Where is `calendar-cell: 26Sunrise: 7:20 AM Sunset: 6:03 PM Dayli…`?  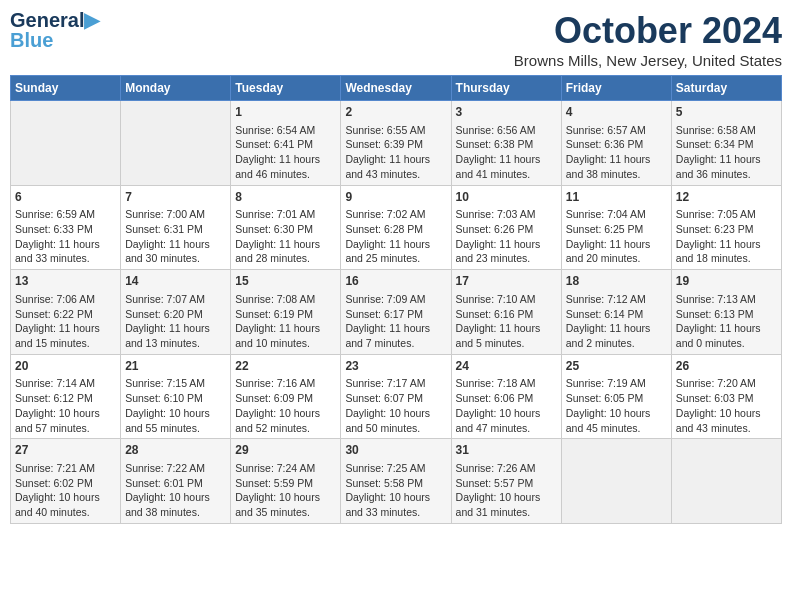 calendar-cell: 26Sunrise: 7:20 AM Sunset: 6:03 PM Dayli… is located at coordinates (726, 396).